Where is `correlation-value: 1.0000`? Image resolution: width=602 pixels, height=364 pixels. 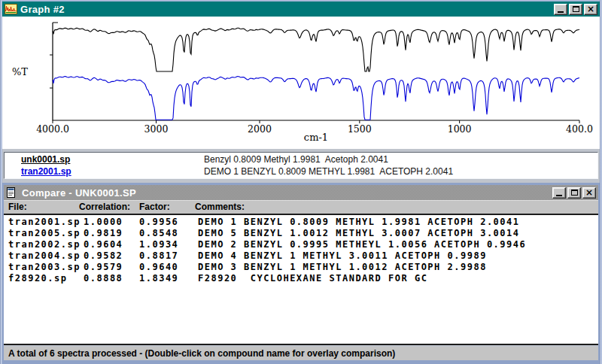 correlation-value: 1.0000 is located at coordinates (103, 223).